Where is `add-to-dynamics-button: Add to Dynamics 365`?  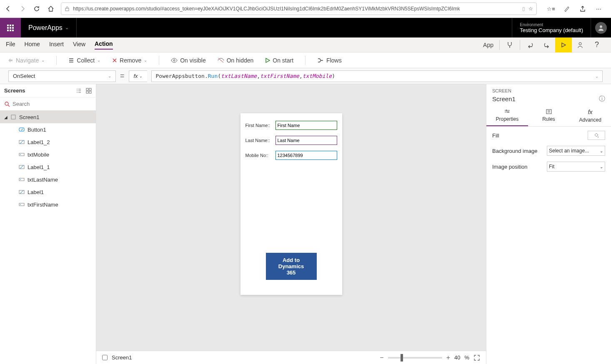
add-to-dynamics-button: Add to Dynamics 365 is located at coordinates (291, 267).